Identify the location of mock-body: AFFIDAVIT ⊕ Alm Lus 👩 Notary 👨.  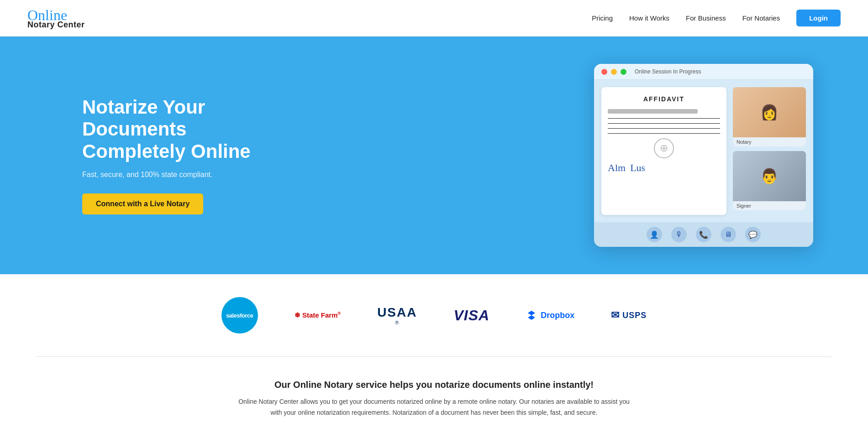
(704, 151).